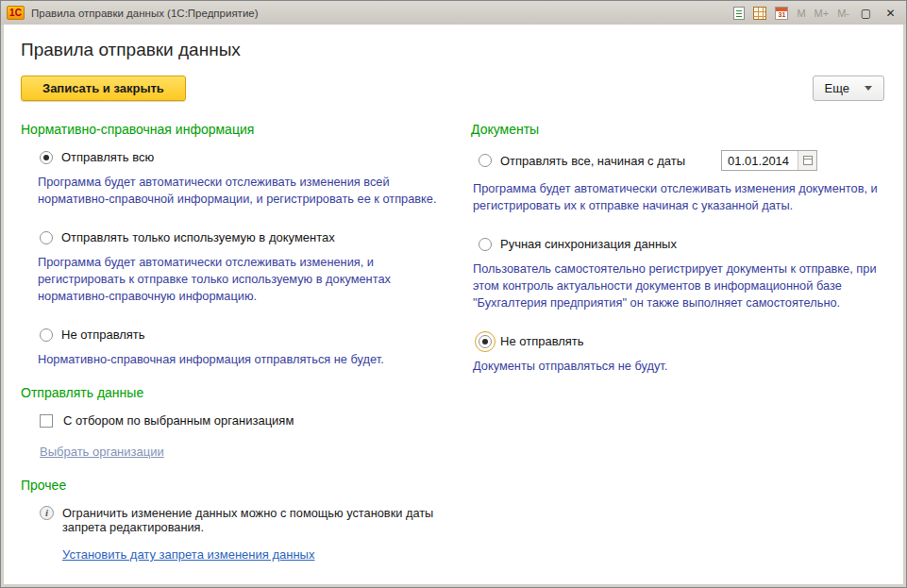  Describe the element at coordinates (248, 157) in the screenshot. I see `radio-send-all-nsi: Отправлять всю` at that location.